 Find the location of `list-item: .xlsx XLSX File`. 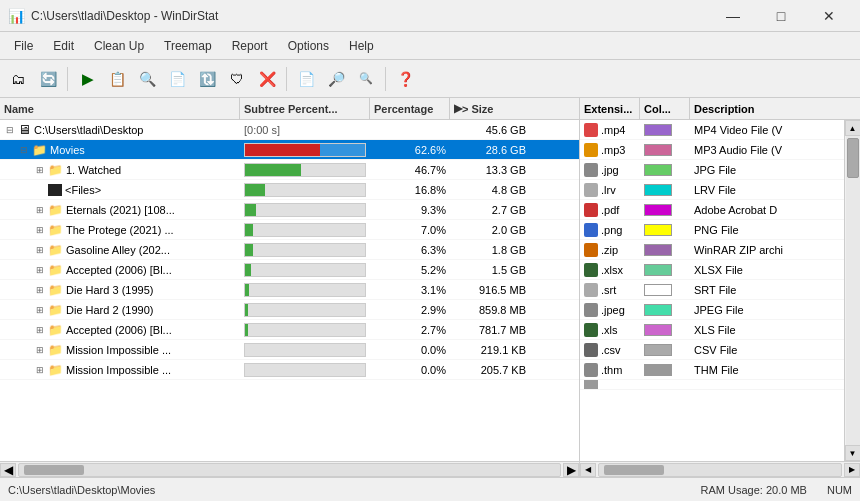

list-item: .xlsx XLSX File is located at coordinates (712, 270).